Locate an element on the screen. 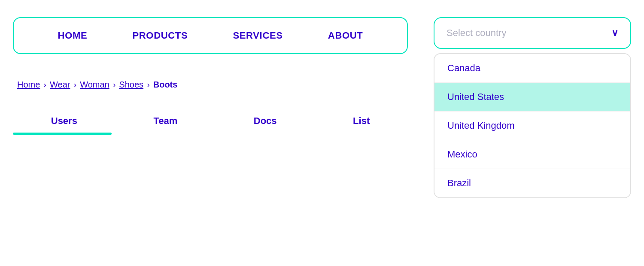 The height and width of the screenshot is (266, 644). chevron-down-icon: ∨ is located at coordinates (615, 33).